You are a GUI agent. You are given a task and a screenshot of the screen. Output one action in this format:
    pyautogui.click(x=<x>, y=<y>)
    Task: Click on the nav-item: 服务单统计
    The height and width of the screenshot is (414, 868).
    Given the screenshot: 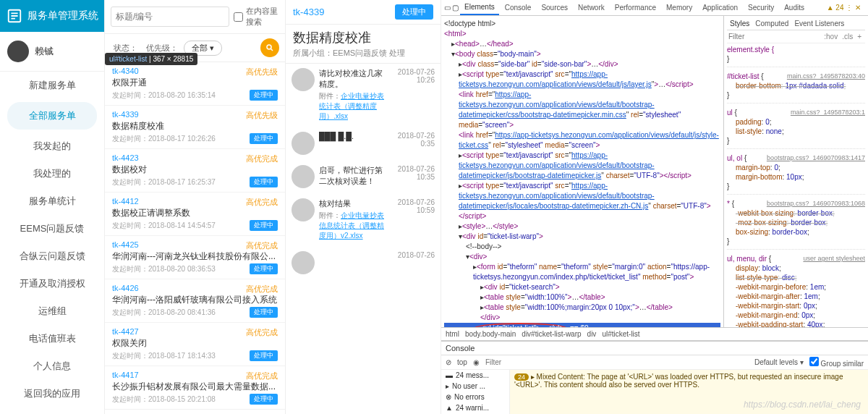 What is the action you would take?
    pyautogui.click(x=52, y=201)
    